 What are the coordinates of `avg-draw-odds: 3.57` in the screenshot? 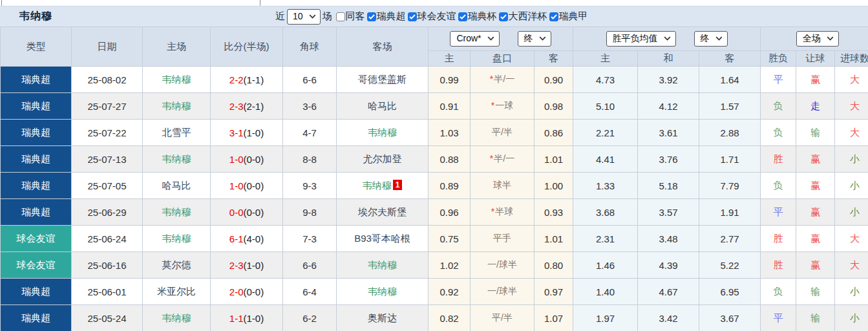 It's located at (668, 212).